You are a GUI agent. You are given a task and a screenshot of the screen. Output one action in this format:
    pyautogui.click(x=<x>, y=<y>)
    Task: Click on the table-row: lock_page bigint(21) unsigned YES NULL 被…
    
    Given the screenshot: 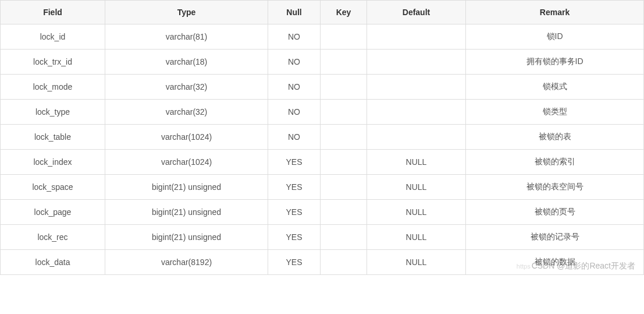 What is the action you would take?
    pyautogui.click(x=322, y=212)
    